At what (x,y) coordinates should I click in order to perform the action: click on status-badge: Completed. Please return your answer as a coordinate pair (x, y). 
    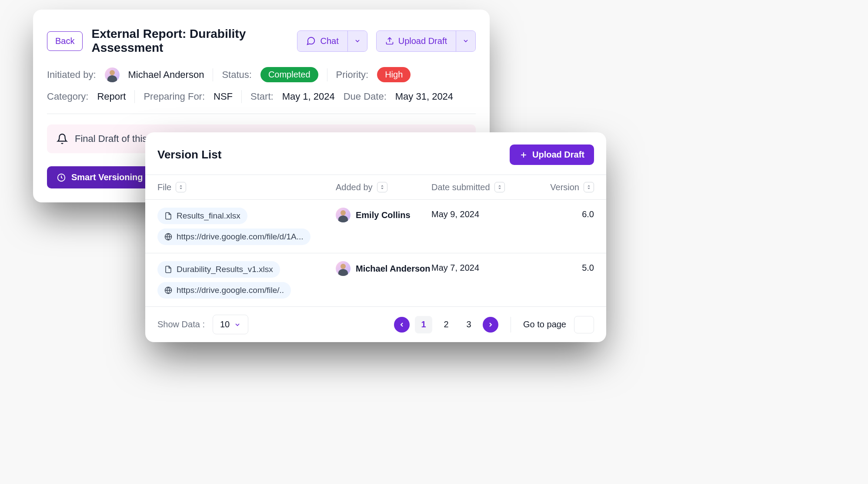
    Looking at the image, I should click on (290, 75).